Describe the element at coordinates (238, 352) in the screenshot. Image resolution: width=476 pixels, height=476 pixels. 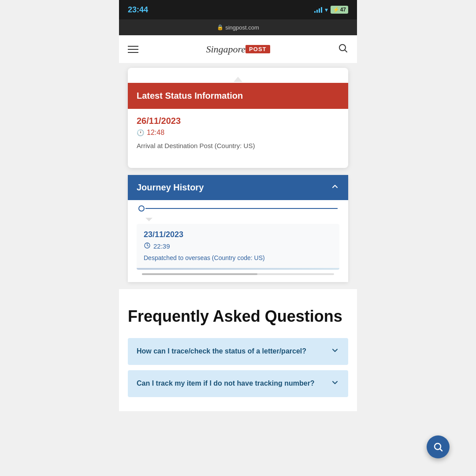
I see `faq-item-1: How can I trace/check the status of a le…` at that location.